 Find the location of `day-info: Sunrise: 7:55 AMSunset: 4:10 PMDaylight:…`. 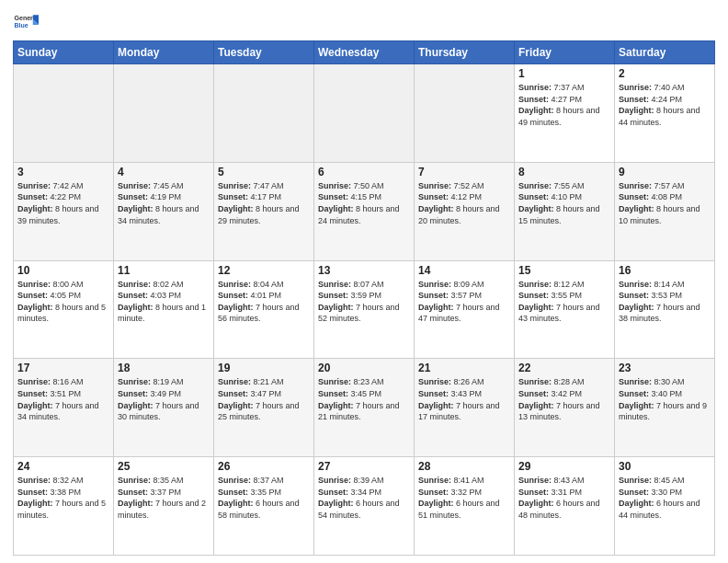

day-info: Sunrise: 7:55 AMSunset: 4:10 PMDaylight:… is located at coordinates (564, 203).